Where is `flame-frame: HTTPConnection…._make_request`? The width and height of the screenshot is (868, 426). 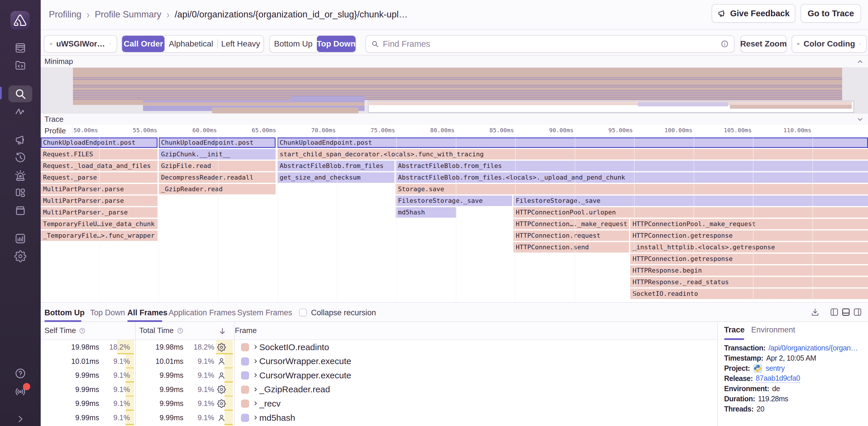 flame-frame: HTTPConnection…._make_request is located at coordinates (571, 224).